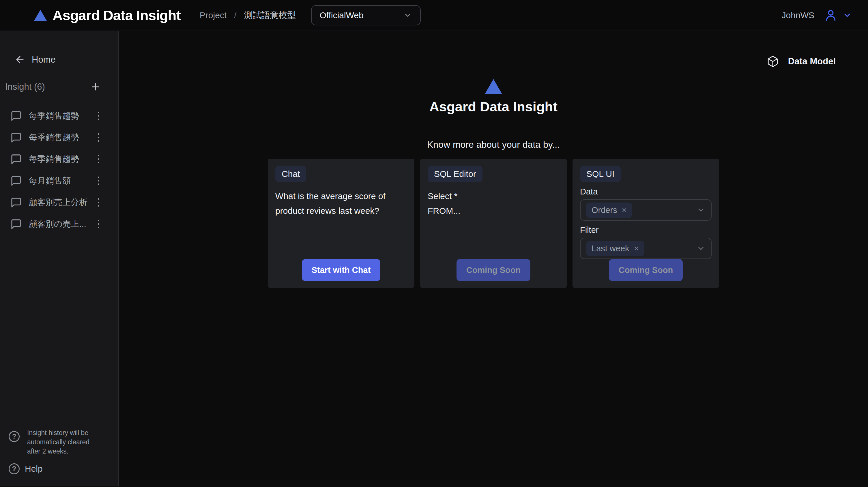 This screenshot has width=868, height=487. What do you see at coordinates (20, 60) in the screenshot?
I see `arrow-left-icon` at bounding box center [20, 60].